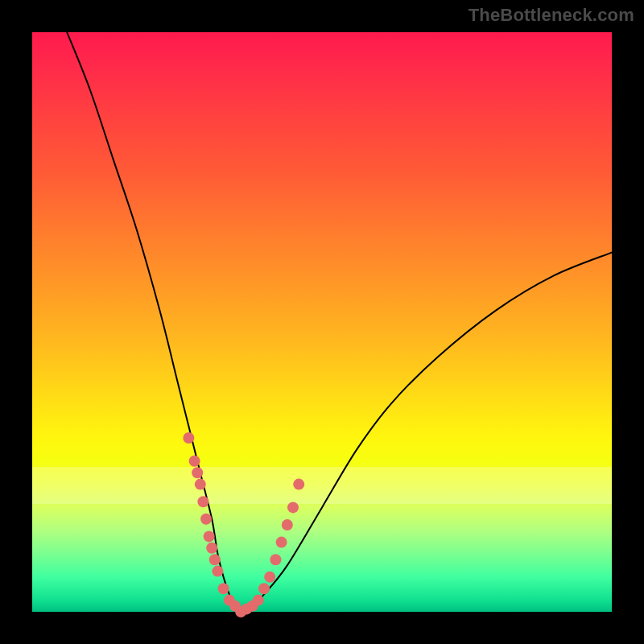  What do you see at coordinates (551, 15) in the screenshot?
I see `watermark-text: TheBottleneck.com` at bounding box center [551, 15].